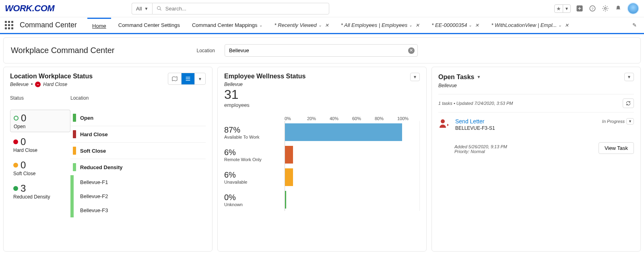  I want to click on clear-icon: ✕, so click(411, 51).